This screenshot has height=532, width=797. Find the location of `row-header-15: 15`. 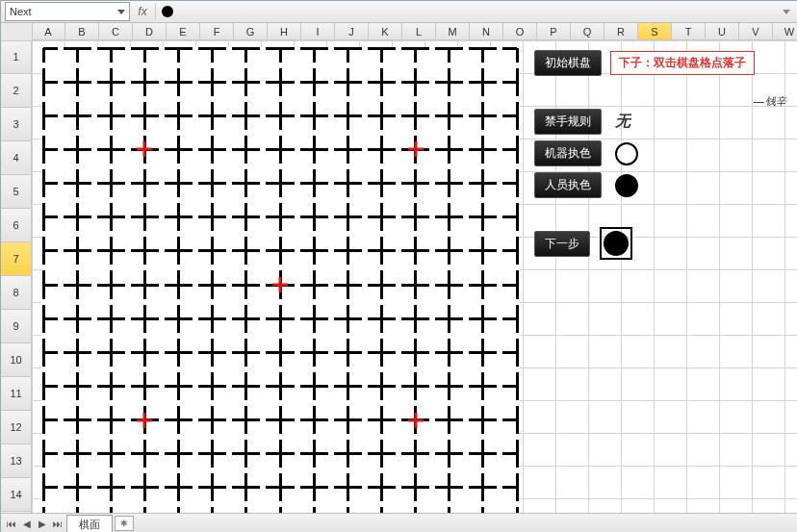

row-header-15: 15 is located at coordinates (16, 512).